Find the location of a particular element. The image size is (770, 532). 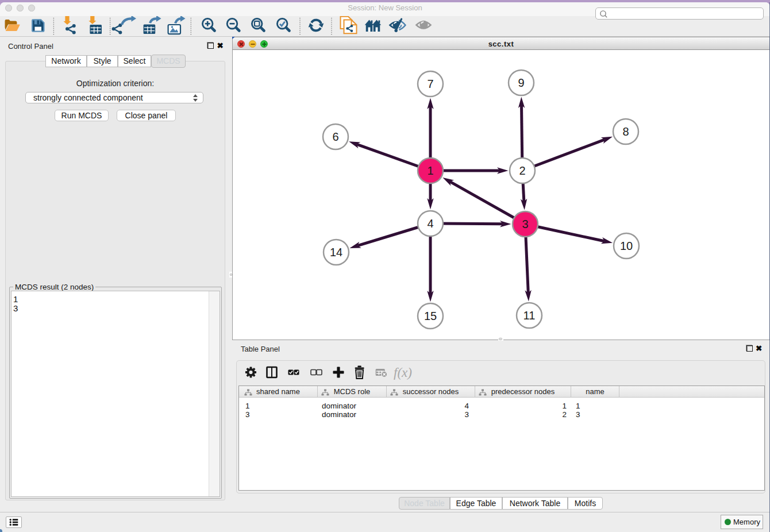

svg-text: 10 is located at coordinates (626, 246).